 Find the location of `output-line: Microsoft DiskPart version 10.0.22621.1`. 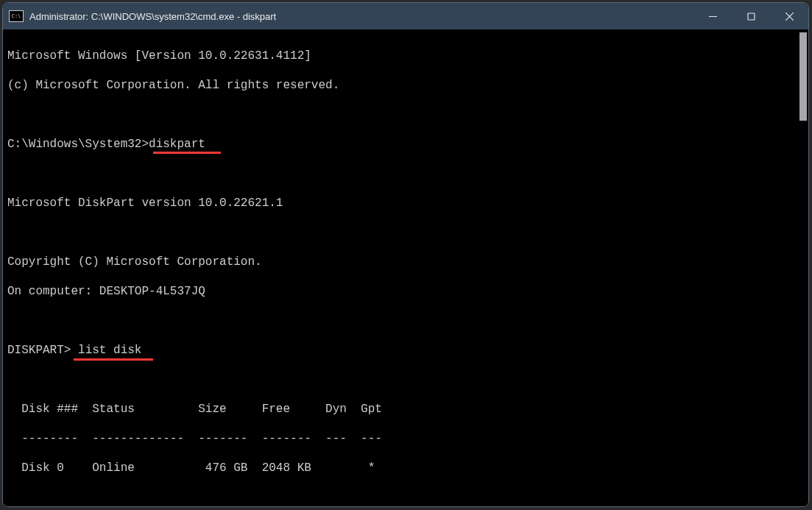

output-line: Microsoft DiskPart version 10.0.22621.1 is located at coordinates (408, 203).